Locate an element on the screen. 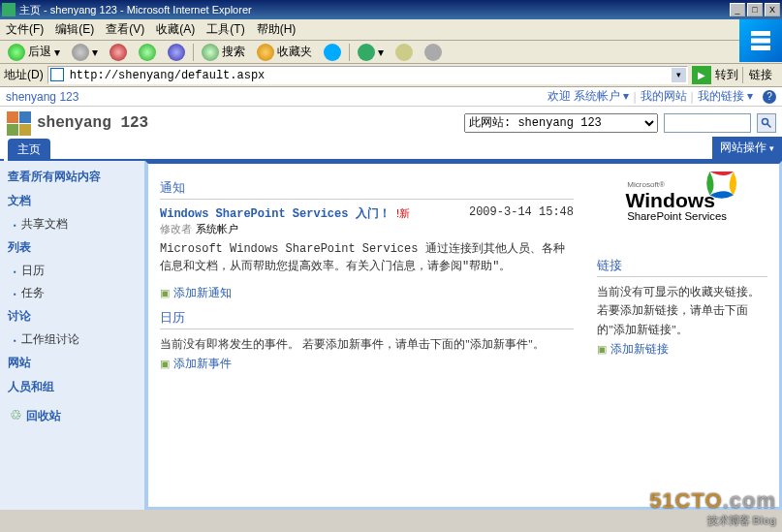 This screenshot has height=532, width=782. calendar-webpart-title: 日历 is located at coordinates (366, 320).